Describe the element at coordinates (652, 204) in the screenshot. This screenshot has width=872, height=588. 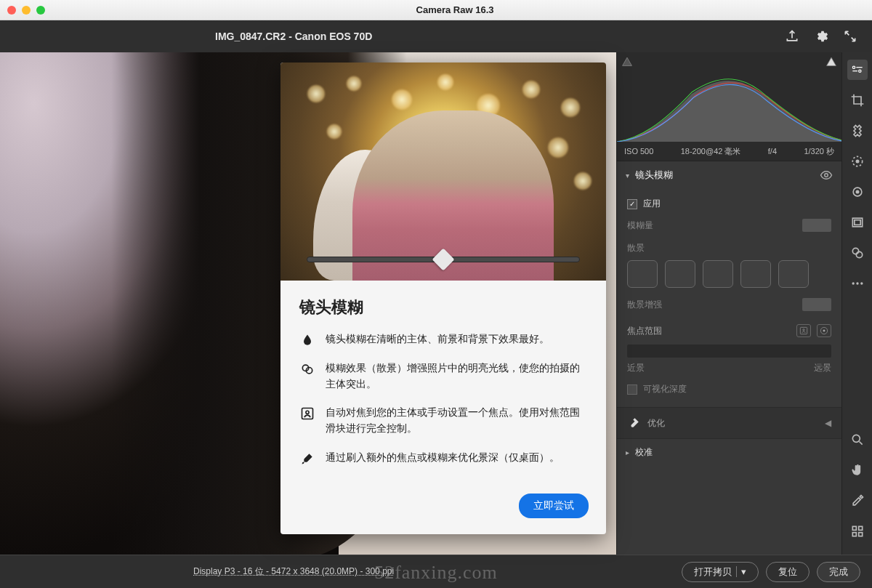
I see `apply-label: 应用` at that location.